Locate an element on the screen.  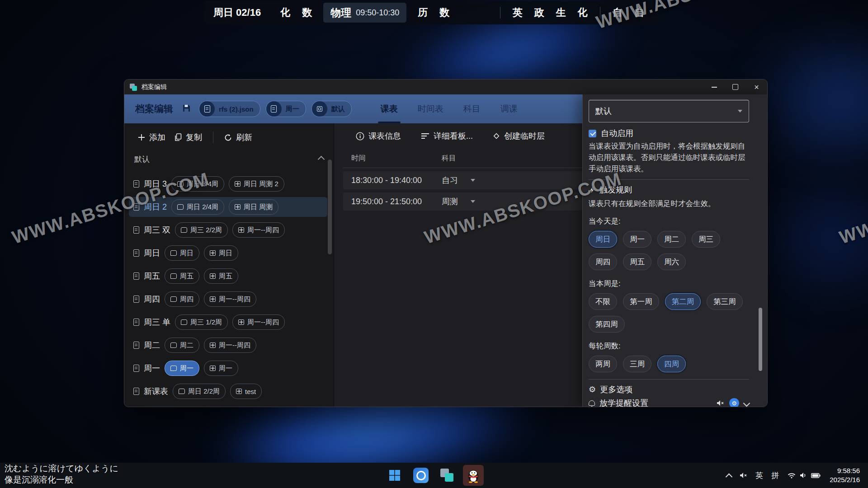
tab-reschedule: 调课 is located at coordinates (509, 109).